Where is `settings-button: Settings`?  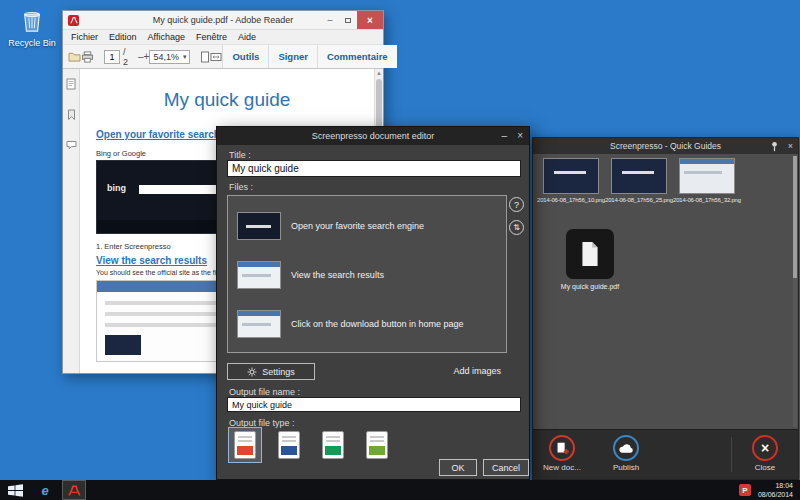
settings-button: Settings is located at coordinates (271, 372).